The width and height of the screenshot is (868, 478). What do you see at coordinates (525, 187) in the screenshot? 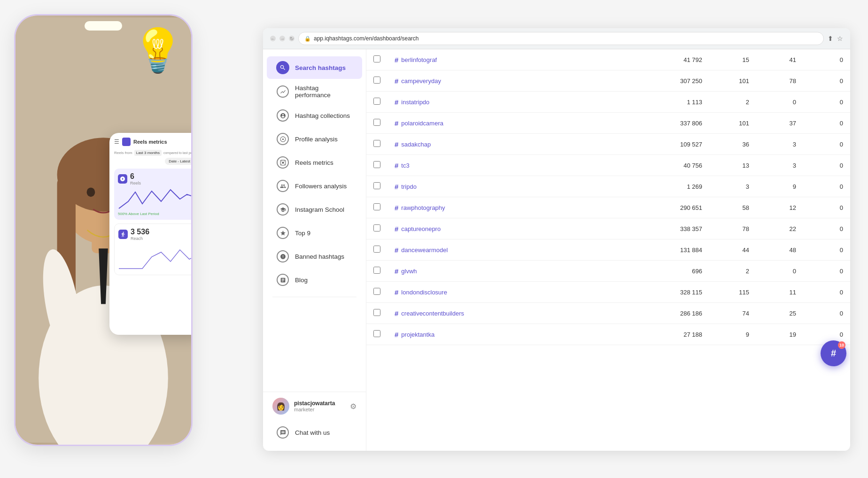
I see `hashtag-link: # tripdo` at bounding box center [525, 187].